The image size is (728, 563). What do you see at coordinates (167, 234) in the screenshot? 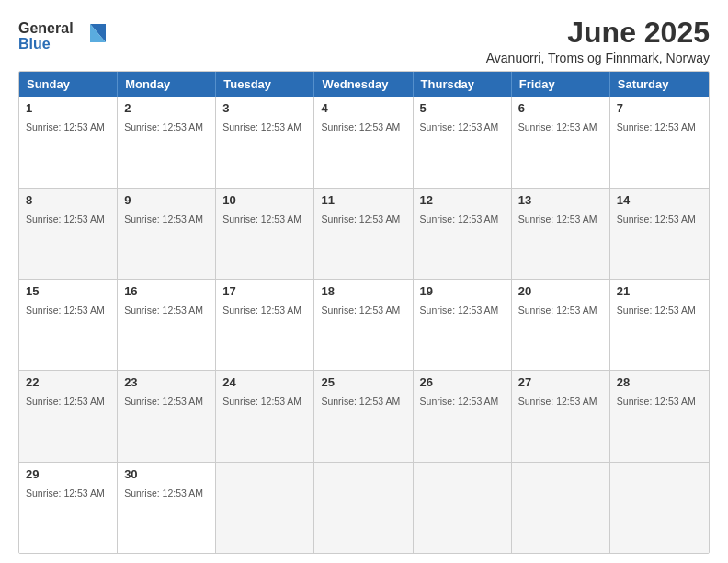
I see `cal-cell-9: 9Sunrise: 12:53 AM` at bounding box center [167, 234].